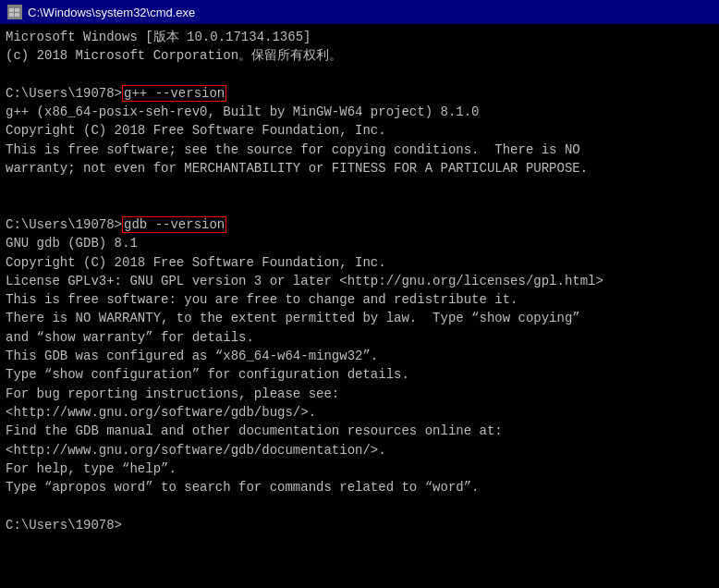 The image size is (719, 588). I want to click on console-command-line: C:\Users\19078>gdb --version, so click(360, 225).